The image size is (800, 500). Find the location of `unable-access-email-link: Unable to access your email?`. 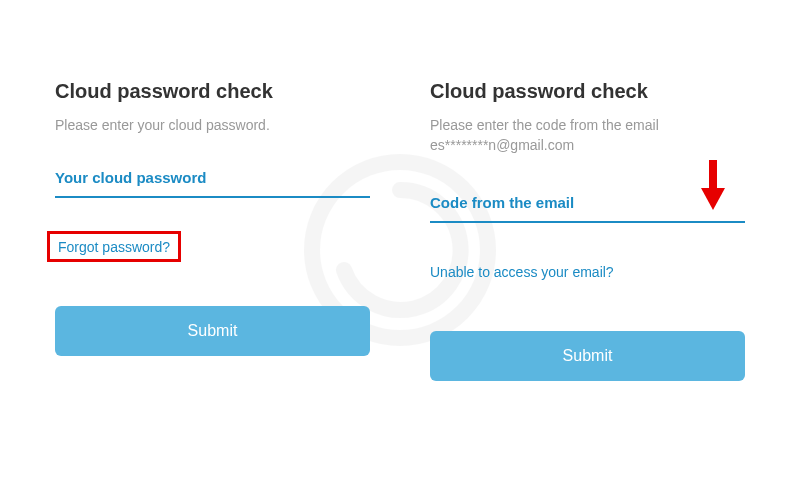

unable-access-email-link: Unable to access your email? is located at coordinates (522, 272).